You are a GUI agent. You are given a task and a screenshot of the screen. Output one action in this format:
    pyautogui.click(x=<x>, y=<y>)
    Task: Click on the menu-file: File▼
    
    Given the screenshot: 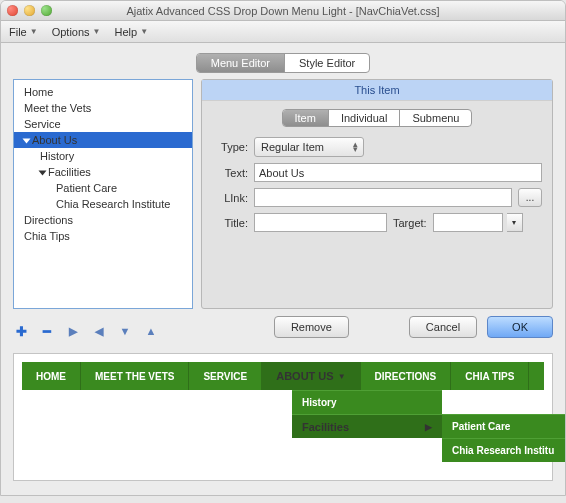 What is the action you would take?
    pyautogui.click(x=24, y=32)
    